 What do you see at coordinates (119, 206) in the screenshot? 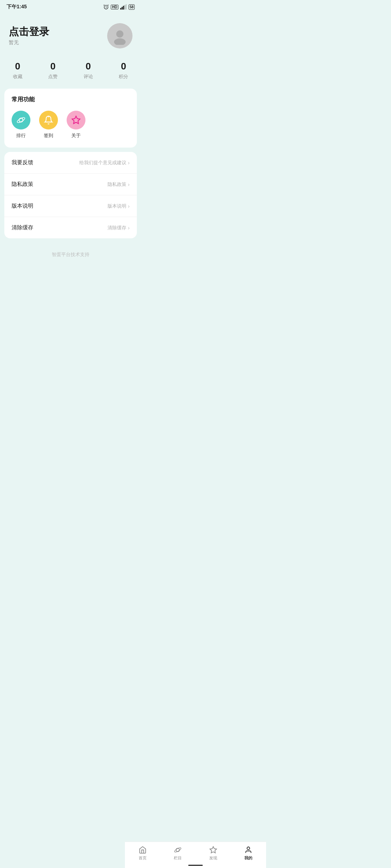
I see `menu-item-right: 版本说明 ›` at bounding box center [119, 206].